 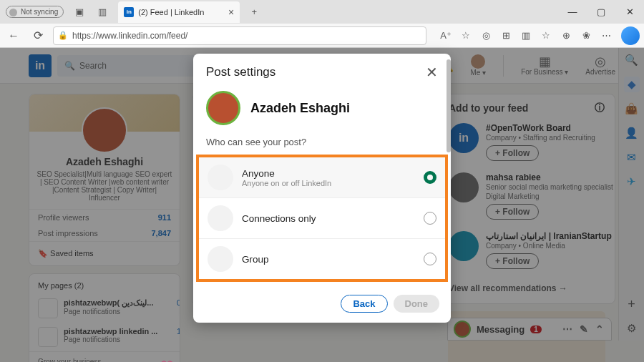 I want to click on workspaces-button: ▣, so click(x=79, y=12).